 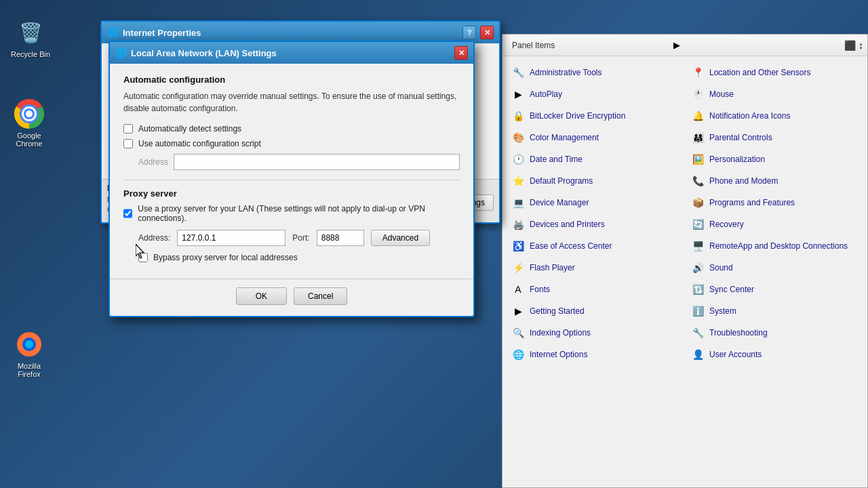 What do you see at coordinates (298, 214) in the screenshot?
I see `use-proxy-label: Use a proxy server for your LAN (These s…` at bounding box center [298, 214].